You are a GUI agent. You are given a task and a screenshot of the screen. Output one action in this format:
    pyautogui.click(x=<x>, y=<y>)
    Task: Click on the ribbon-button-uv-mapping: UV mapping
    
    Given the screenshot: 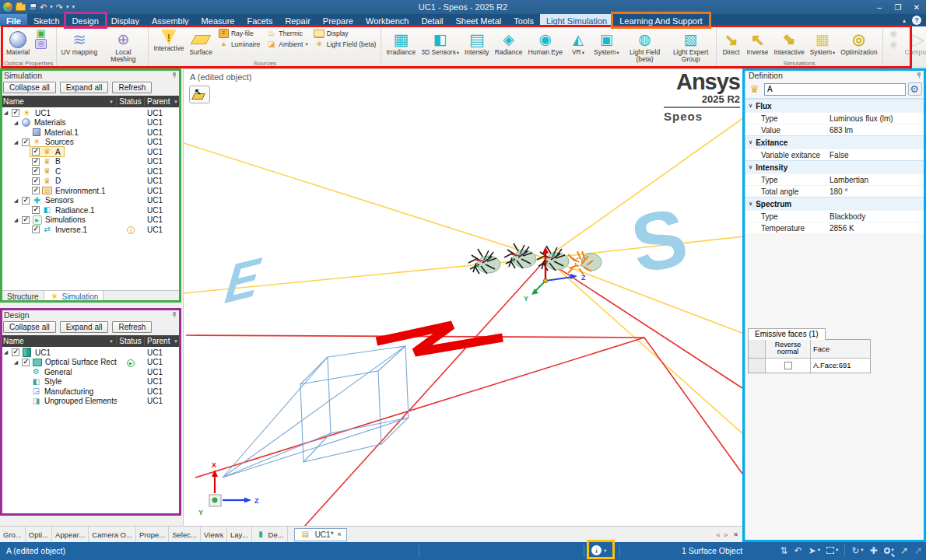 What is the action you would take?
    pyautogui.click(x=79, y=43)
    